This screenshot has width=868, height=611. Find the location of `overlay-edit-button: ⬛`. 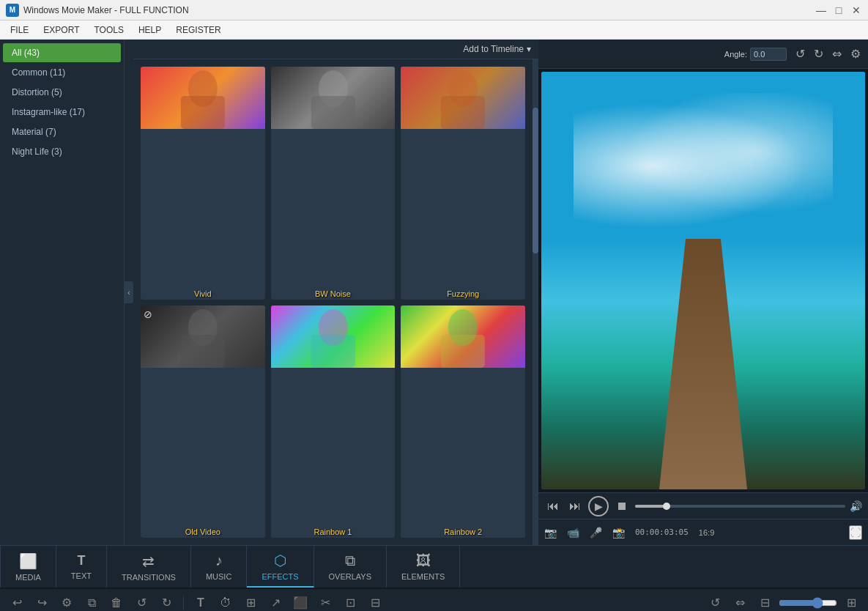

overlay-edit-button: ⬛ is located at coordinates (300, 602).